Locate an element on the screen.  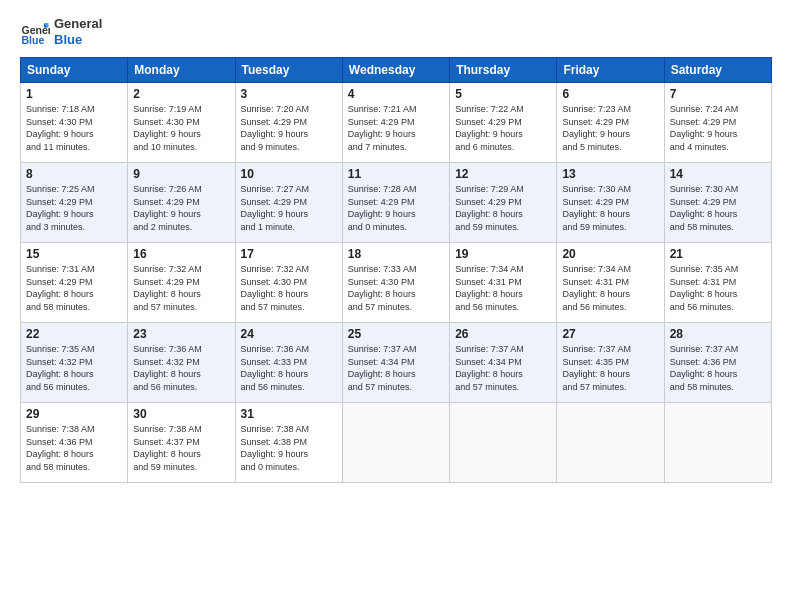
calendar-cell: 2Sunrise: 7:19 AM Sunset: 4:30 PM Daylig… is located at coordinates (182, 123).